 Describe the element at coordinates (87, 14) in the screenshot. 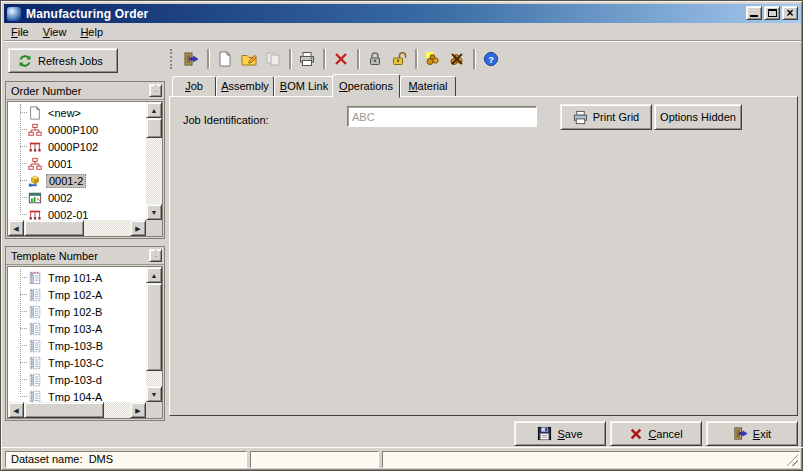

I see `window-title: Manufacturing Order` at that location.